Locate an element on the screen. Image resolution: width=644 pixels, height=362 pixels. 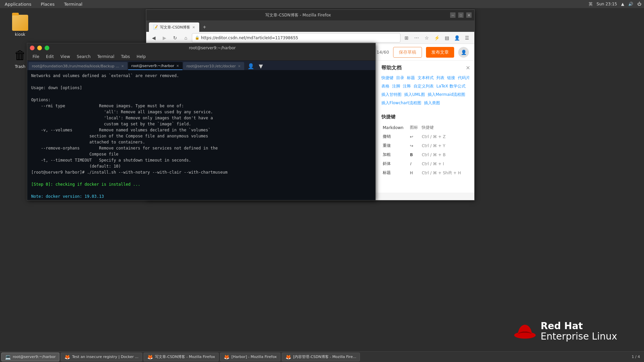
menu-places: Places is located at coordinates (48, 4).